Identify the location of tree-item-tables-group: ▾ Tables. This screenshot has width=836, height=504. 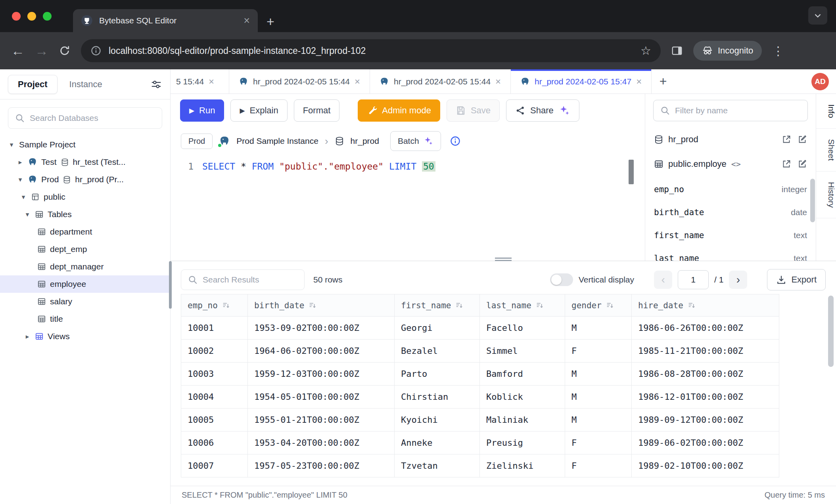
(85, 214).